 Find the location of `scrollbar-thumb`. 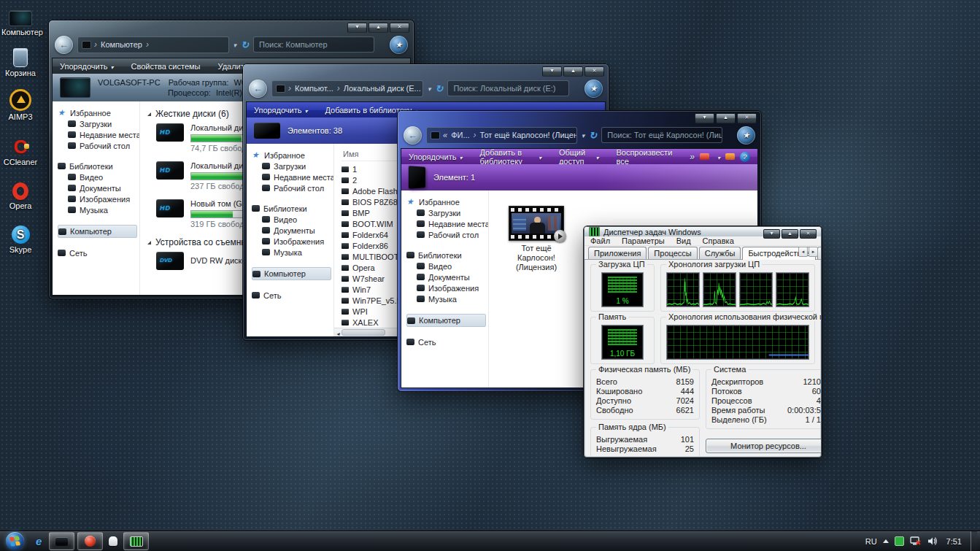

scrollbar-thumb is located at coordinates (363, 333).